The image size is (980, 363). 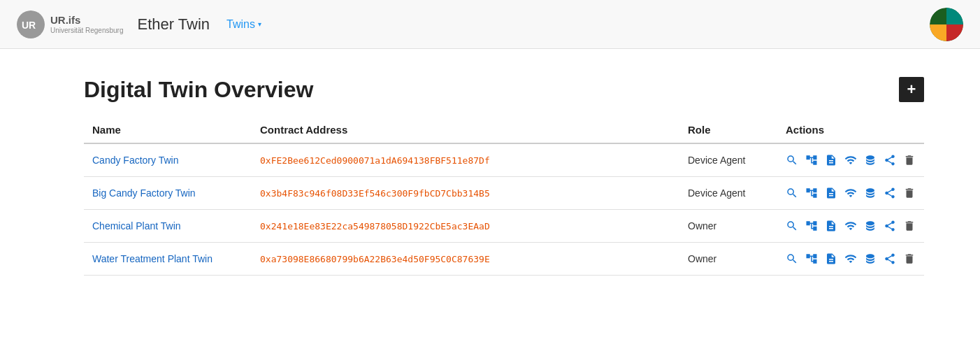 I want to click on add-twin-button: +, so click(x=911, y=90).